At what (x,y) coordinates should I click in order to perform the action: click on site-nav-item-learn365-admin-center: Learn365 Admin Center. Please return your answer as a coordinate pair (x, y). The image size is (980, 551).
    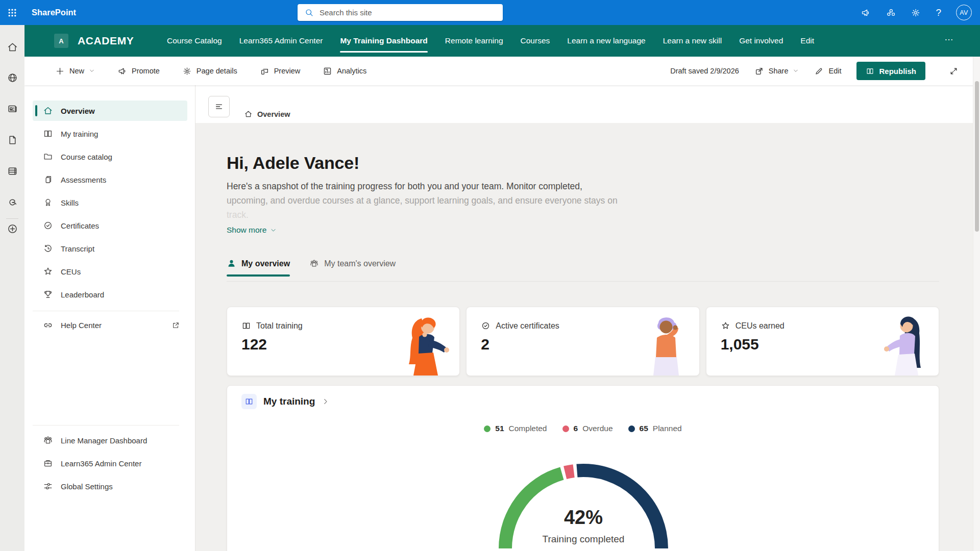
    Looking at the image, I should click on (281, 41).